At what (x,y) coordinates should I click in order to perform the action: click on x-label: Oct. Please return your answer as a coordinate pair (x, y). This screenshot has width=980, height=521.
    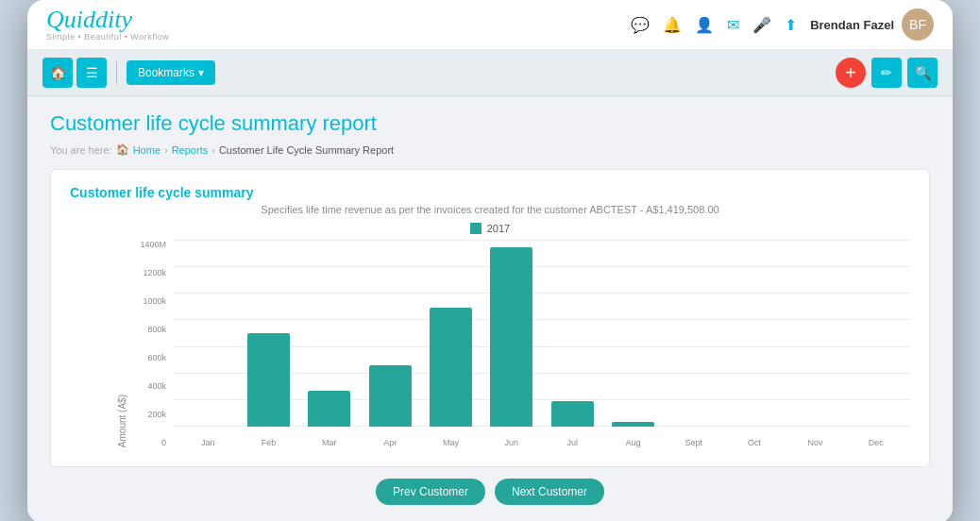
    Looking at the image, I should click on (754, 443).